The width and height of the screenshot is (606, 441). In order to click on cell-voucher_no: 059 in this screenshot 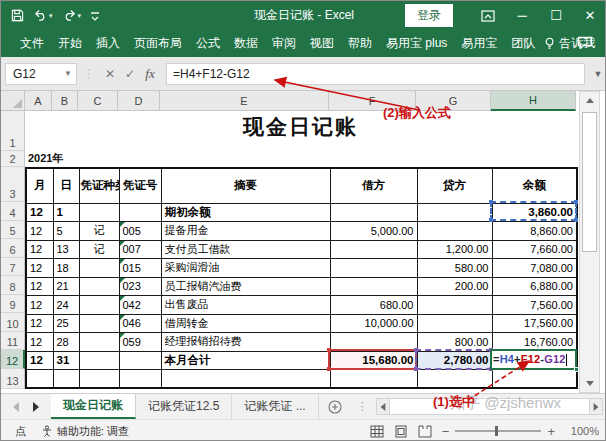, I will do `click(140, 342)`.